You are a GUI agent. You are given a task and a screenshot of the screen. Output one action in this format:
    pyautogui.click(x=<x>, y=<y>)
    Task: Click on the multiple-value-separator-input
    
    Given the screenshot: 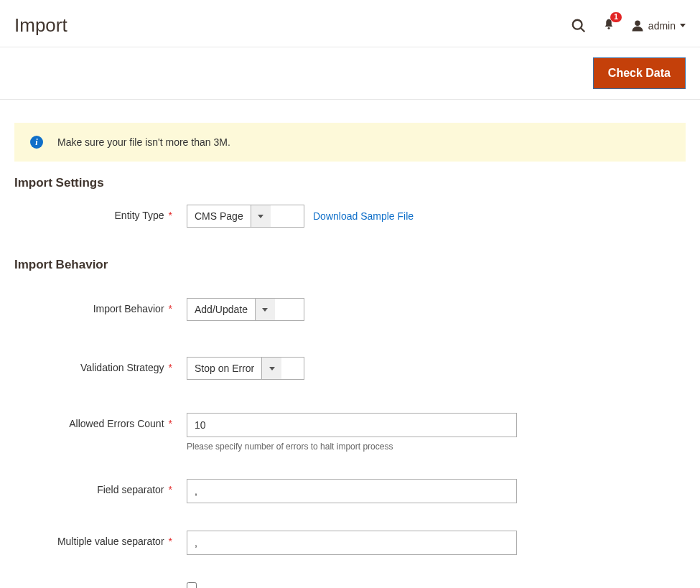 What is the action you would take?
    pyautogui.click(x=352, y=543)
    